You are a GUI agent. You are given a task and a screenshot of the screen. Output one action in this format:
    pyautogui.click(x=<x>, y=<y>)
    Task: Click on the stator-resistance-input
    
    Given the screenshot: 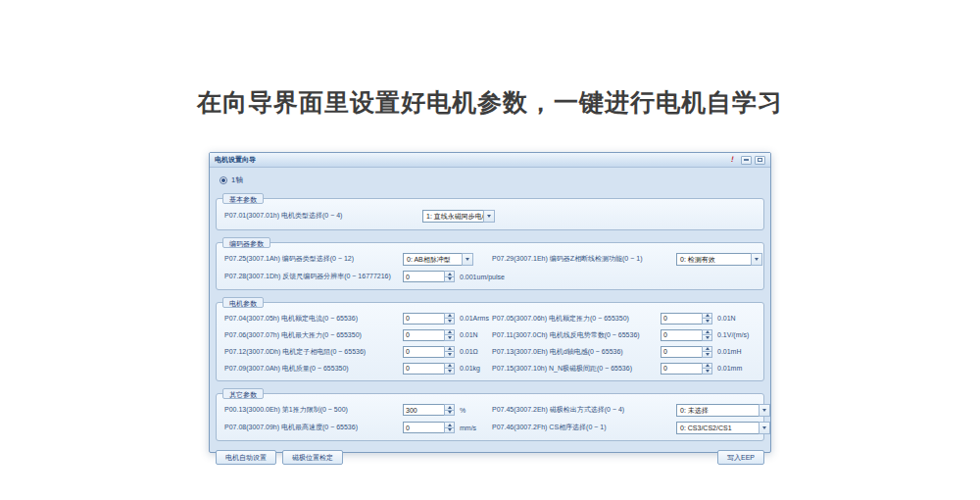 What is the action you would take?
    pyautogui.click(x=429, y=352)
    